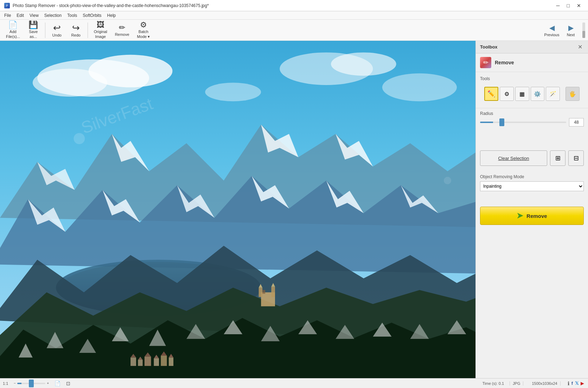  What do you see at coordinates (48, 383) in the screenshot?
I see `zoom-in-icon: +` at bounding box center [48, 383].